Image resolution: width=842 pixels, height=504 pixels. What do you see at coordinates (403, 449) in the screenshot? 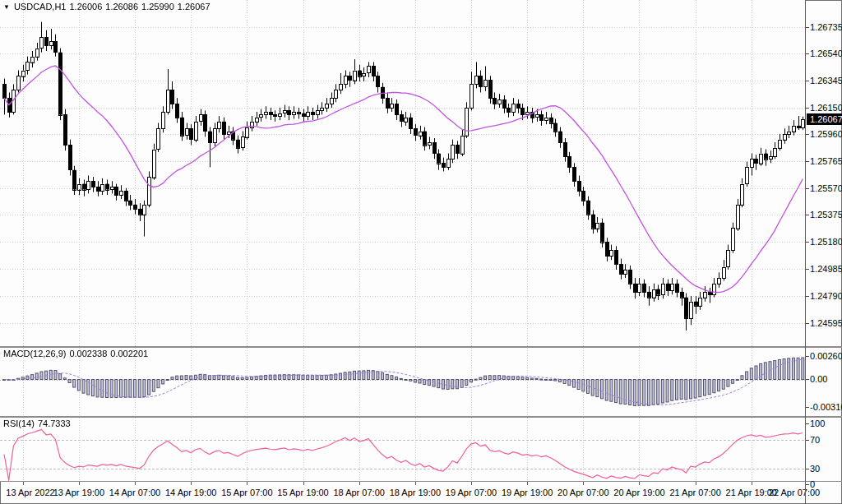
I see `rsi-indicator-canvas` at bounding box center [403, 449].